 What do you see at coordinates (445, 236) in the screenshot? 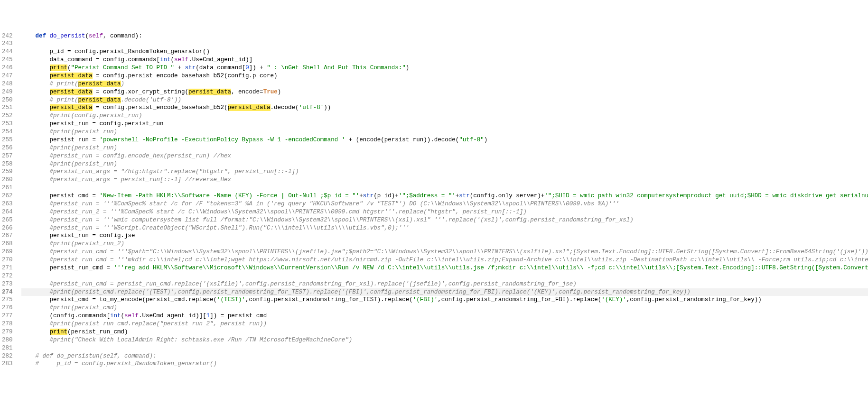
I see `code-line: persist_run = config.jse` at bounding box center [445, 236].